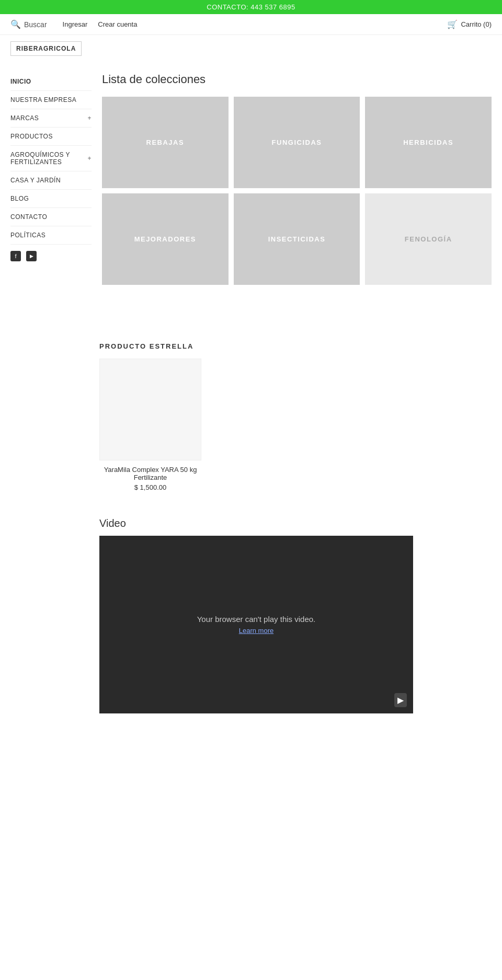 The height and width of the screenshot is (980, 502). Describe the element at coordinates (20, 199) in the screenshot. I see `sidebar-label-blog: BLOG` at that location.